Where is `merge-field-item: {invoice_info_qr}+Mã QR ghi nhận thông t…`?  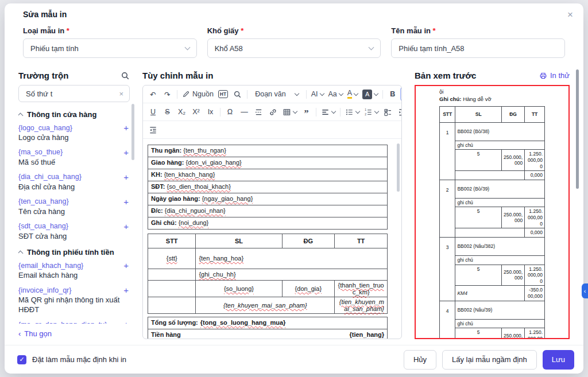 merge-field-item: {invoice_info_qr}+Mã QR ghi nhận thông t… is located at coordinates (74, 300).